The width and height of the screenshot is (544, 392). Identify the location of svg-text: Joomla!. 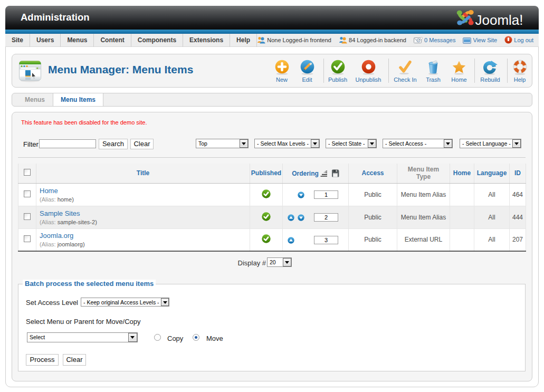
(499, 20).